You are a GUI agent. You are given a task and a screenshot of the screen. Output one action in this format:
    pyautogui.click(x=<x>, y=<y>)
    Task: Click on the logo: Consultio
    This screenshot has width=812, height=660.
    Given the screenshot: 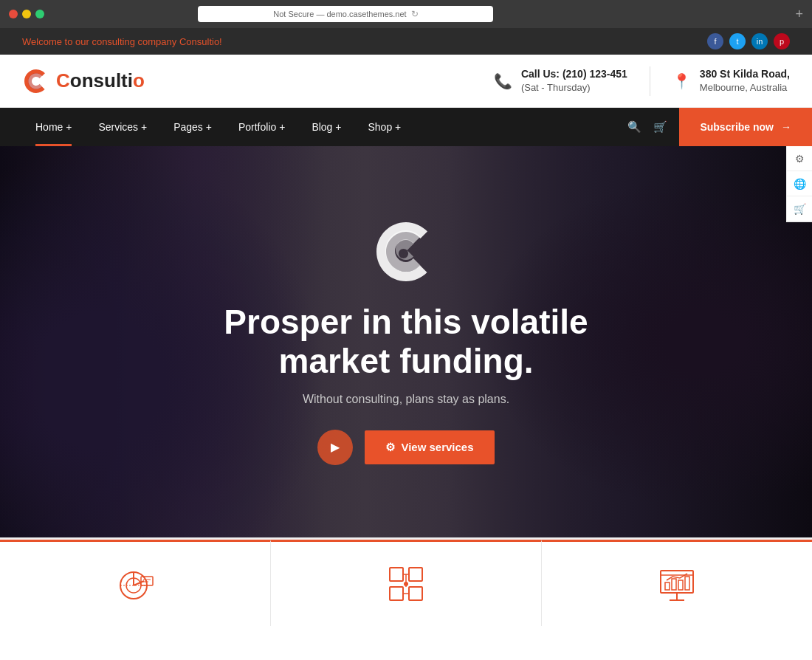 What is the action you would take?
    pyautogui.click(x=83, y=81)
    